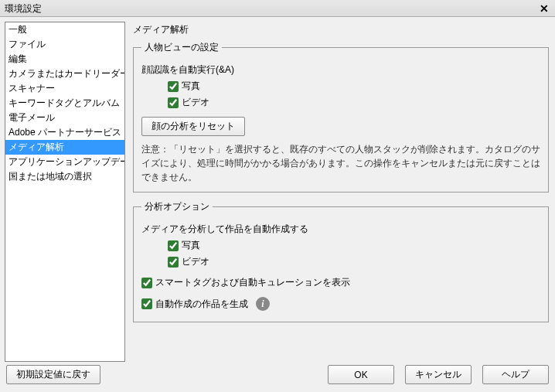  Describe the element at coordinates (193, 127) in the screenshot. I see `reset-face-analysis-button: 顔の分析をリセット` at that location.